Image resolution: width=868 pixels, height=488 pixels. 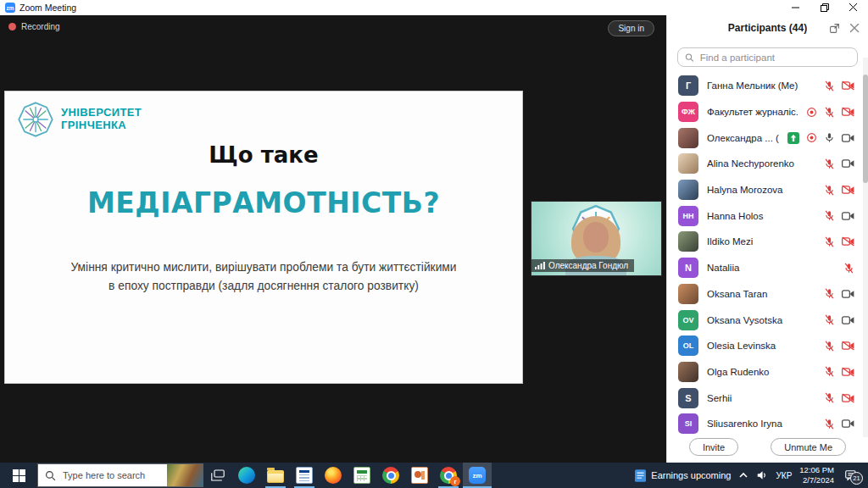 I want to click on taskbar-app-firefox, so click(x=333, y=475).